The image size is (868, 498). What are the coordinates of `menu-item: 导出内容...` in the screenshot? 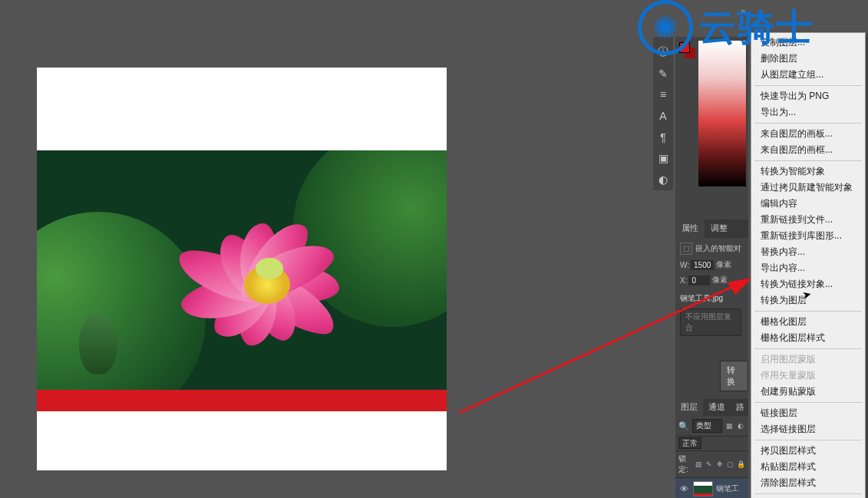 It's located at (808, 269).